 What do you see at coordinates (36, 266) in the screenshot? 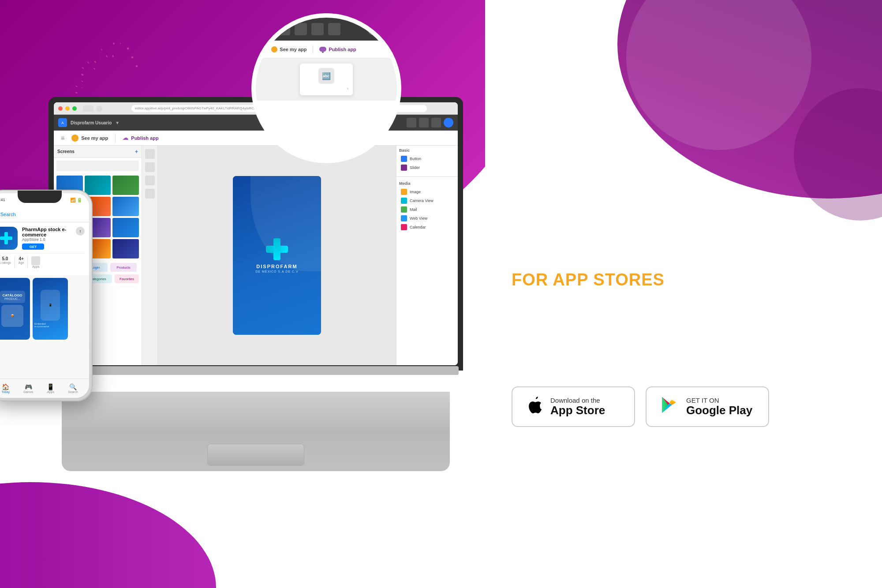
I see `category-label: Apps` at bounding box center [36, 266].